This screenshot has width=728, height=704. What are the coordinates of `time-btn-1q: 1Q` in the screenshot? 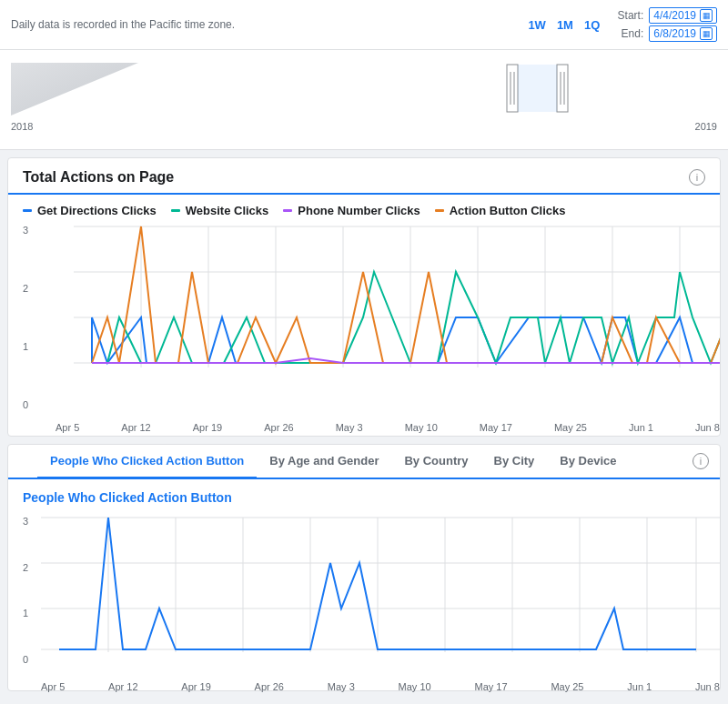 It's located at (592, 25).